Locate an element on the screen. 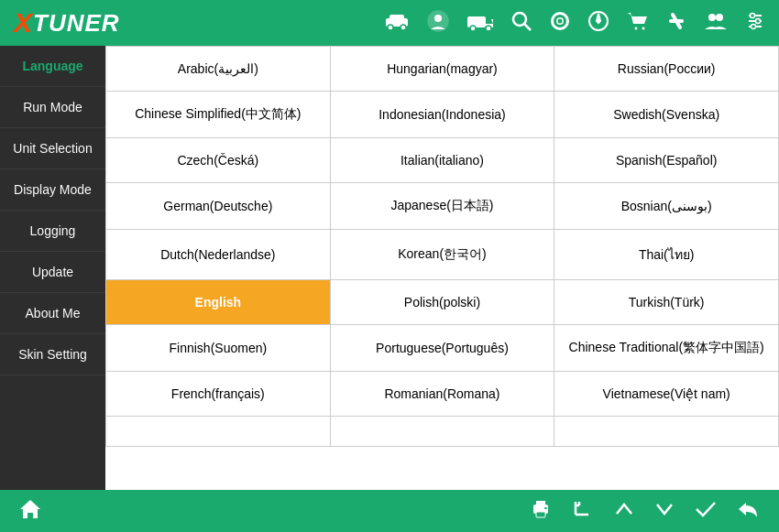 The height and width of the screenshot is (532, 779). car-icon is located at coordinates (397, 24).